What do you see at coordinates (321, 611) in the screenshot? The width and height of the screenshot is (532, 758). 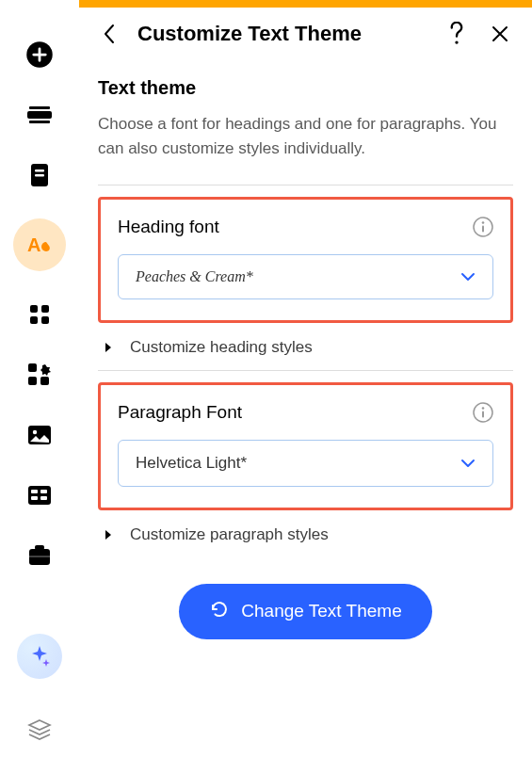 I see `change-button-label: Change Text Theme` at bounding box center [321, 611].